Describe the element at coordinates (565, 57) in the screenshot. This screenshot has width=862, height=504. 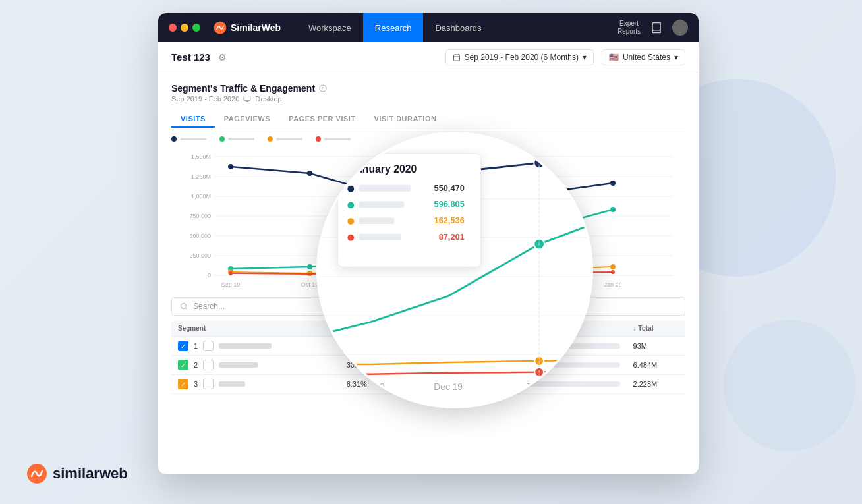
I see `toolbar-filters: Sep 2019 - Feb 2020 (6 Months) ▾ 🇺🇸 Unit…` at that location.